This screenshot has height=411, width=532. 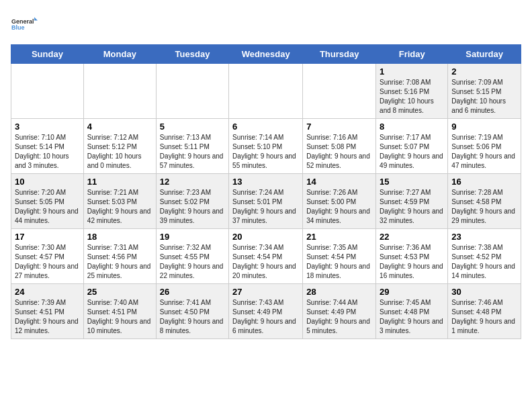 I want to click on day-cell: 18Sunrise: 7:31 AM Sunset: 4:56 PM Dayli…, so click(x=120, y=257).